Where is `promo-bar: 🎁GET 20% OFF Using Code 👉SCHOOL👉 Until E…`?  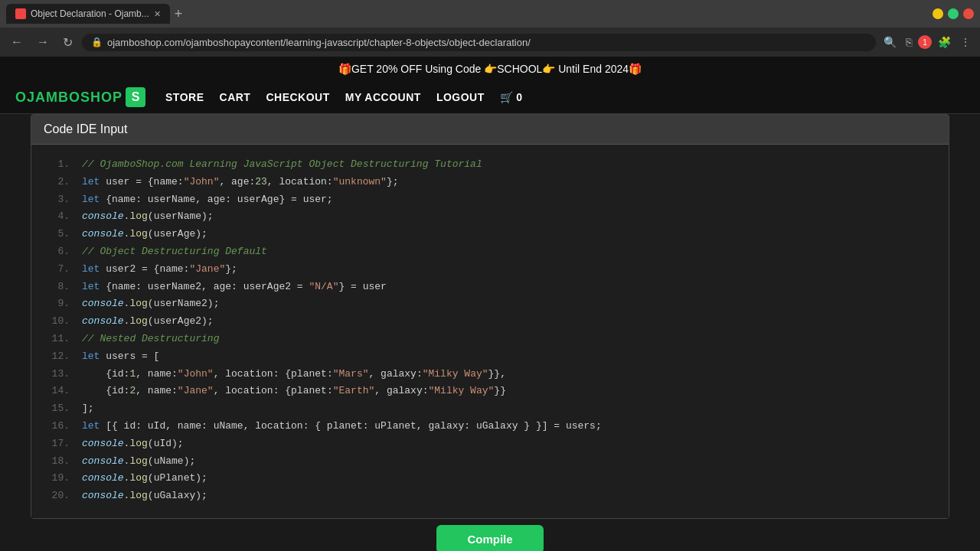
promo-bar: 🎁GET 20% OFF Using Code 👉SCHOOL👉 Until E… is located at coordinates (490, 69).